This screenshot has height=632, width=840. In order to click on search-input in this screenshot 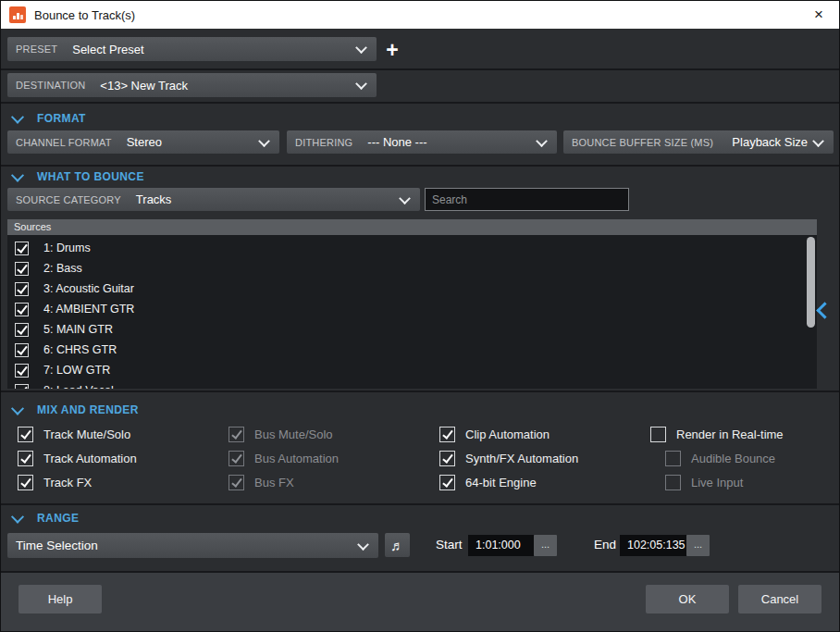, I will do `click(527, 200)`.